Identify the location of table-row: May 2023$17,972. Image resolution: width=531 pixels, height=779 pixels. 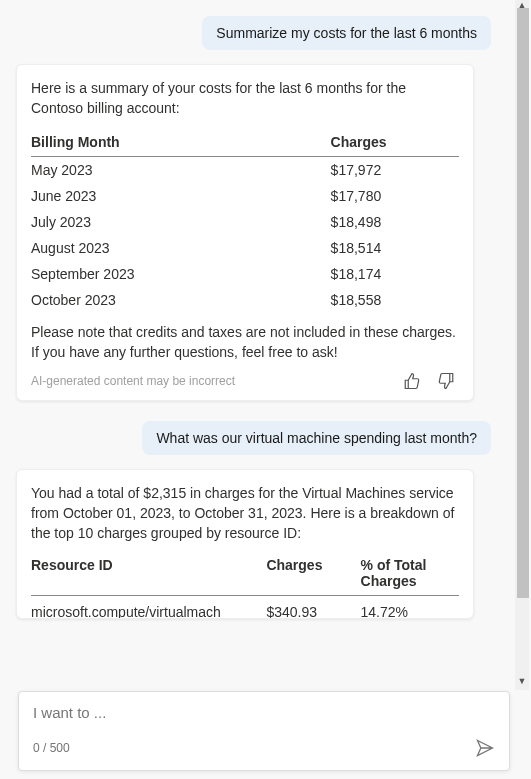
(245, 170).